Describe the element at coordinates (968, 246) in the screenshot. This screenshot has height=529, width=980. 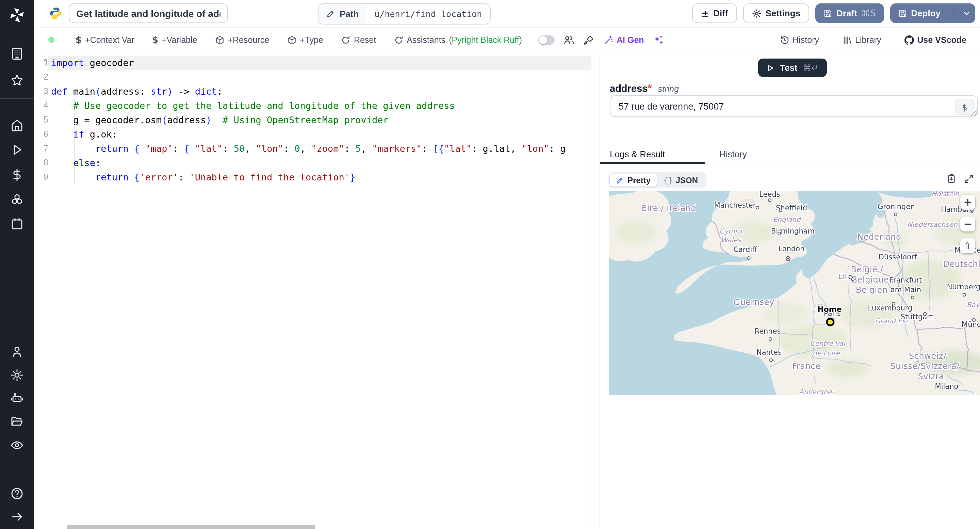
I see `map-recenter-button: ⇧` at that location.